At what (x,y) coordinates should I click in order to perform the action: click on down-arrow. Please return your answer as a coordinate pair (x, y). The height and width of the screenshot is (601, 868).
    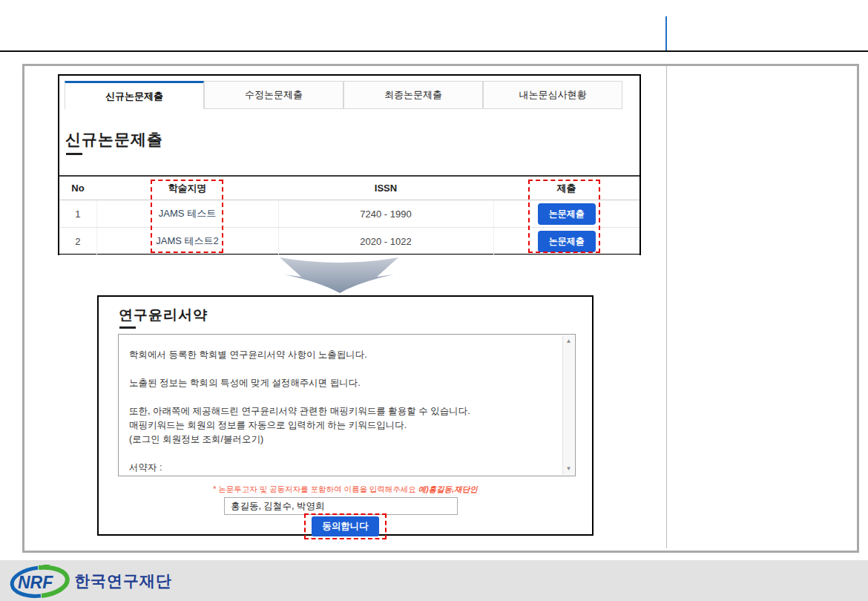
    Looking at the image, I should click on (340, 275).